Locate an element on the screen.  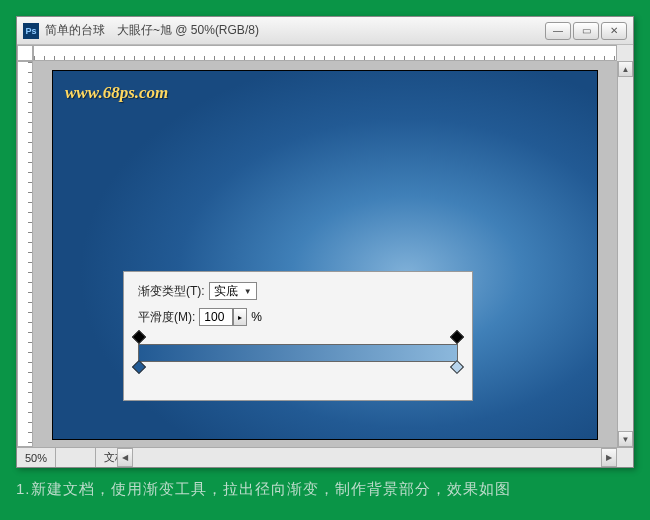
vertical-ruler is located at coordinates (25, 254).